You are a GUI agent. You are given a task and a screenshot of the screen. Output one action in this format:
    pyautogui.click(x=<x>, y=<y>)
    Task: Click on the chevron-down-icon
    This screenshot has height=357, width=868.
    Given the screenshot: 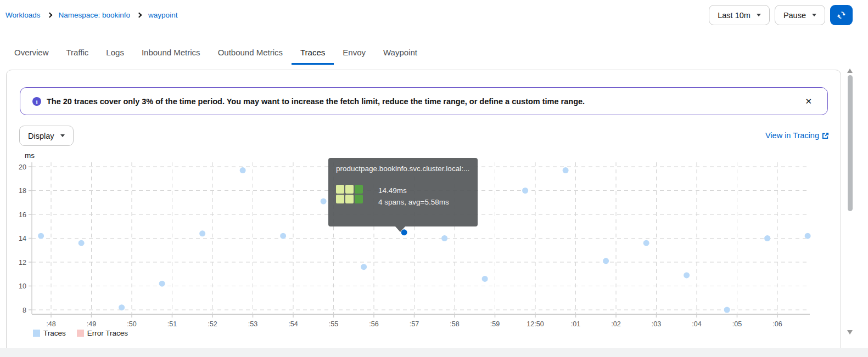 What is the action you would take?
    pyautogui.click(x=63, y=136)
    